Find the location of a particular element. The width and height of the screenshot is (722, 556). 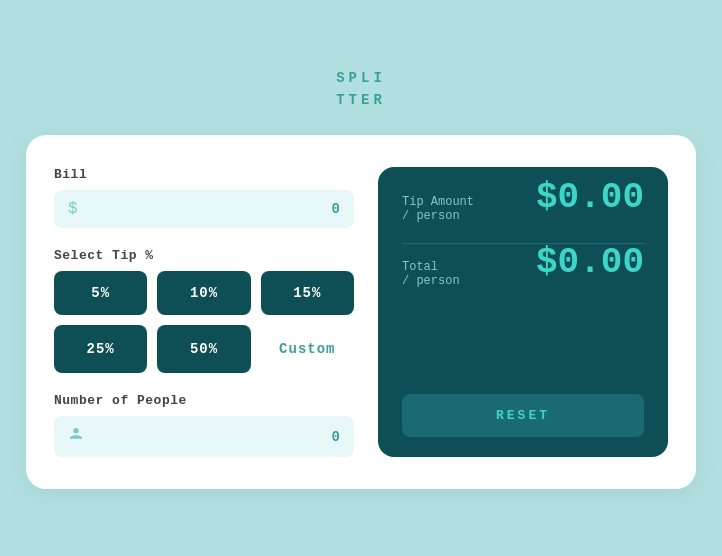

tip-btn-10: 10% is located at coordinates (204, 293).